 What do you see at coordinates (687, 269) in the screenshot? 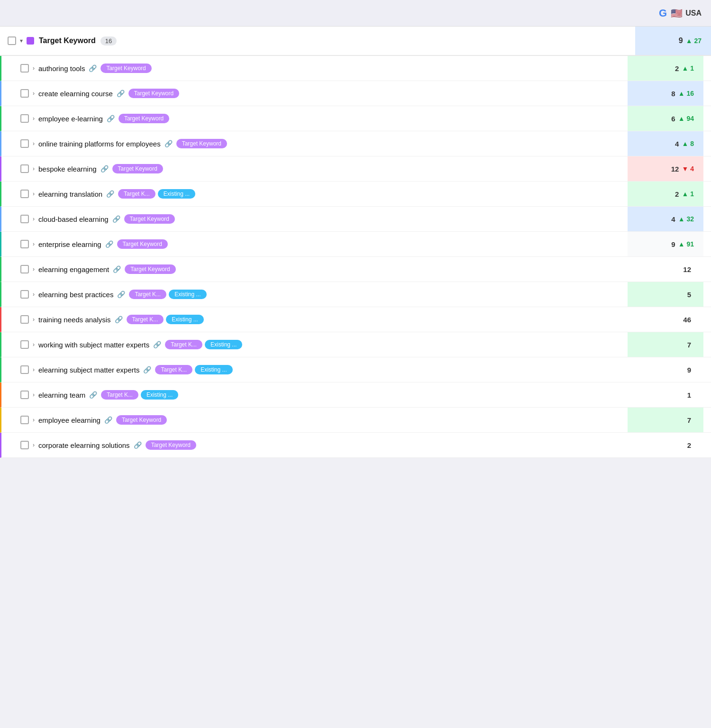
I see `rank-number: 12` at bounding box center [687, 269].